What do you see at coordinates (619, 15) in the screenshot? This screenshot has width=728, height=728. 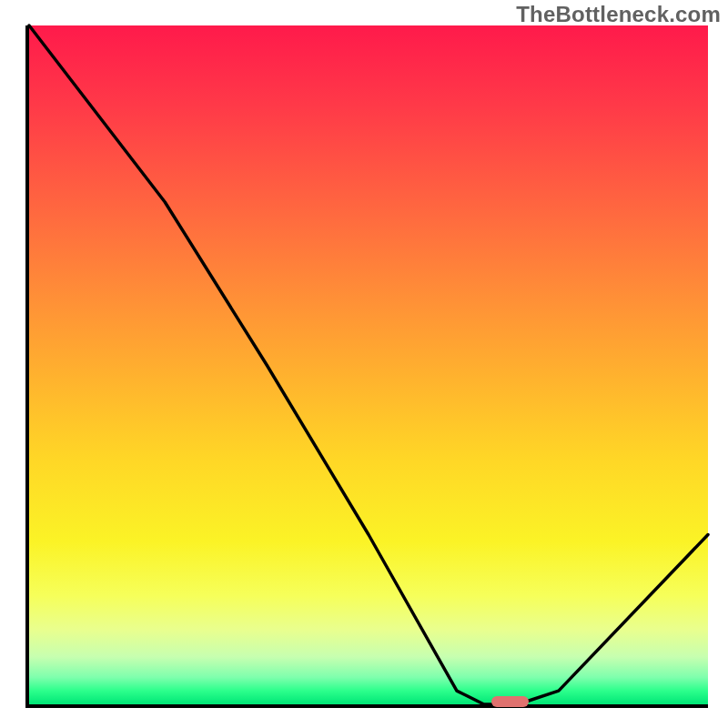 I see `watermark-text: TheBottleneck.com` at bounding box center [619, 15].